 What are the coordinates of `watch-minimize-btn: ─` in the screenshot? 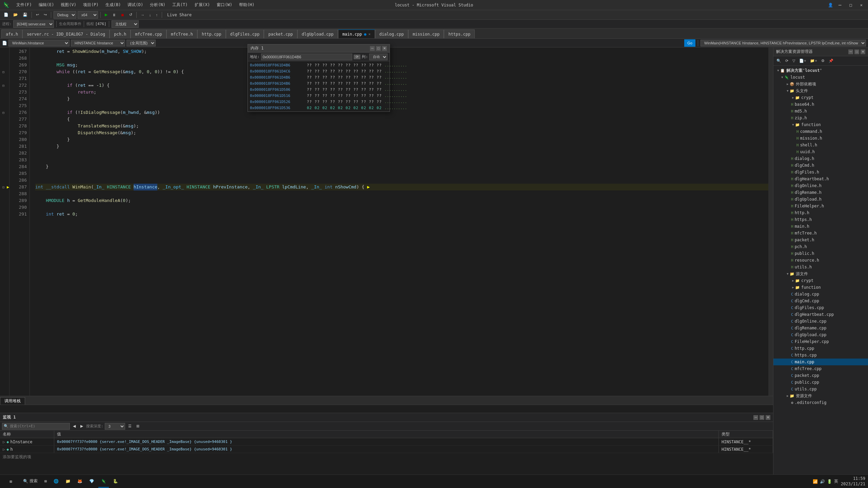 It's located at (756, 418).